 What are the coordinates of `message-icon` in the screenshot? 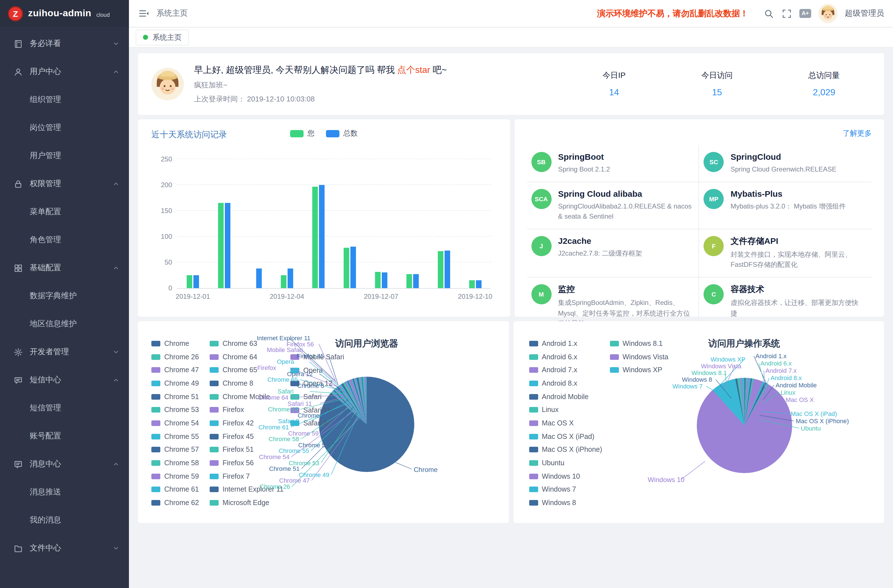 It's located at (18, 464).